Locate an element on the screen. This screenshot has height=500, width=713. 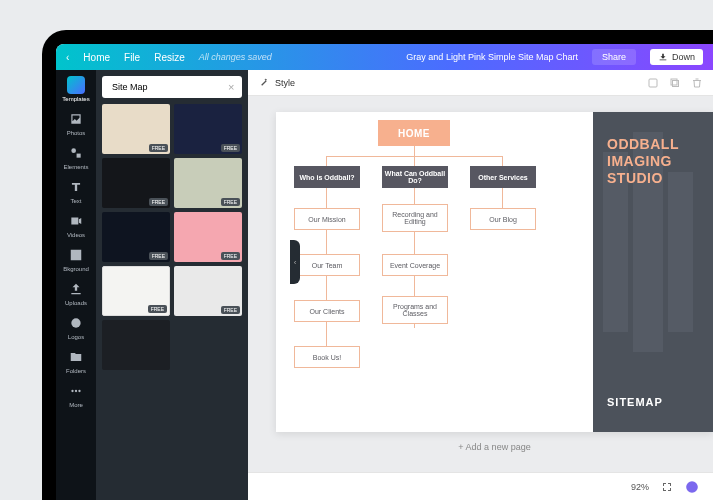
rail-text: Text is located at coordinates (76, 191).